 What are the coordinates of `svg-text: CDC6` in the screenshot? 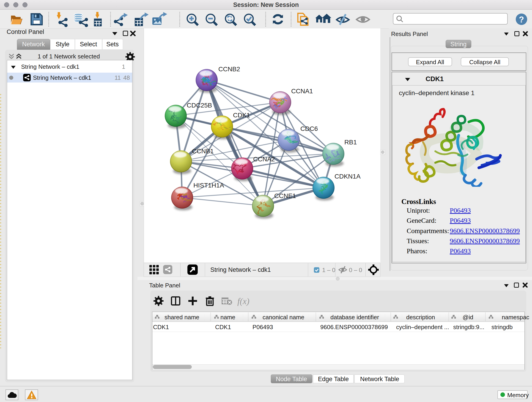 It's located at (309, 129).